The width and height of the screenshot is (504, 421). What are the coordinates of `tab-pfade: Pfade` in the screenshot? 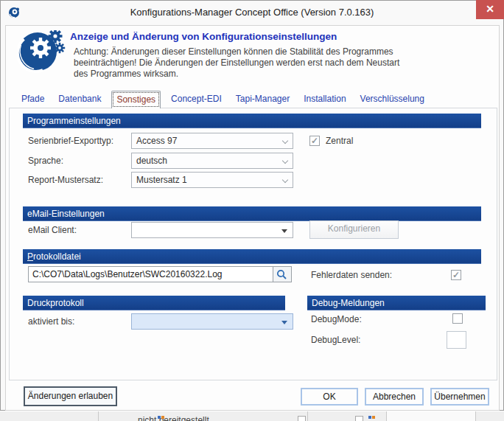 It's located at (32, 100).